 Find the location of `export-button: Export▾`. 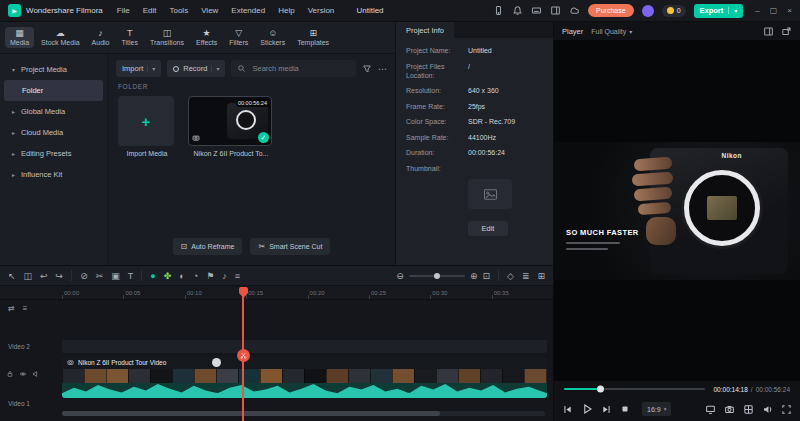

export-button: Export▾ is located at coordinates (719, 11).